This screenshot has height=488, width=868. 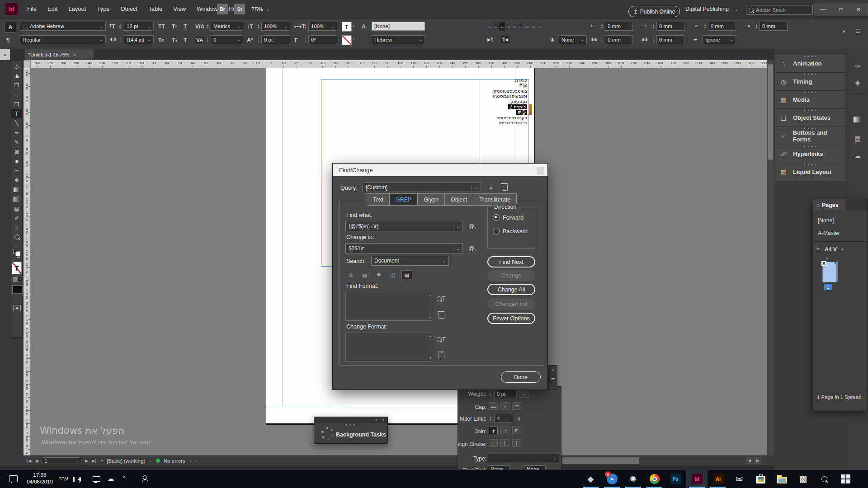 What do you see at coordinates (654, 26) in the screenshot?
I see `right-indent-stepper: ▴▾` at bounding box center [654, 26].